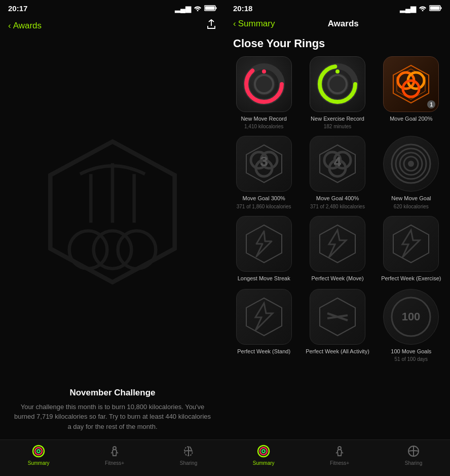 The image size is (450, 476). Describe the element at coordinates (115, 455) in the screenshot. I see `tab-fitness-left: Fitness+` at that location.